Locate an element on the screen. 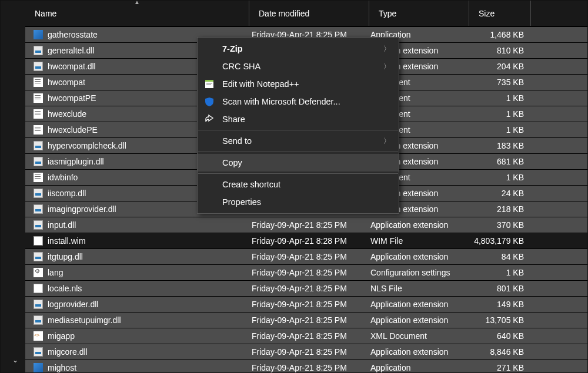  file-name: mediasetupuimgr.dll is located at coordinates (85, 320).